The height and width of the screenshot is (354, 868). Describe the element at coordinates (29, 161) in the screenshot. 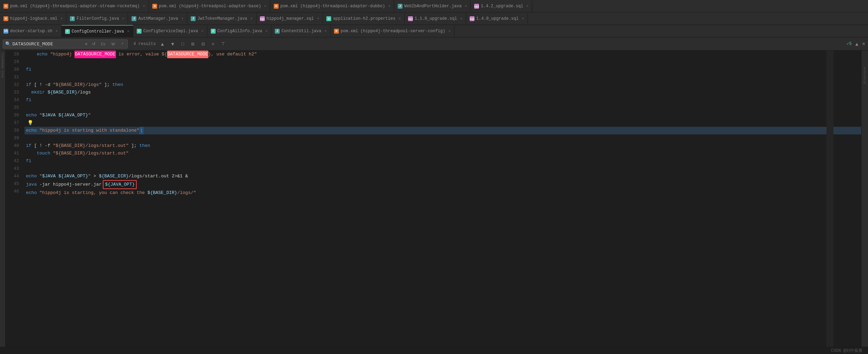

I see `keyword-fi-3: fi` at that location.